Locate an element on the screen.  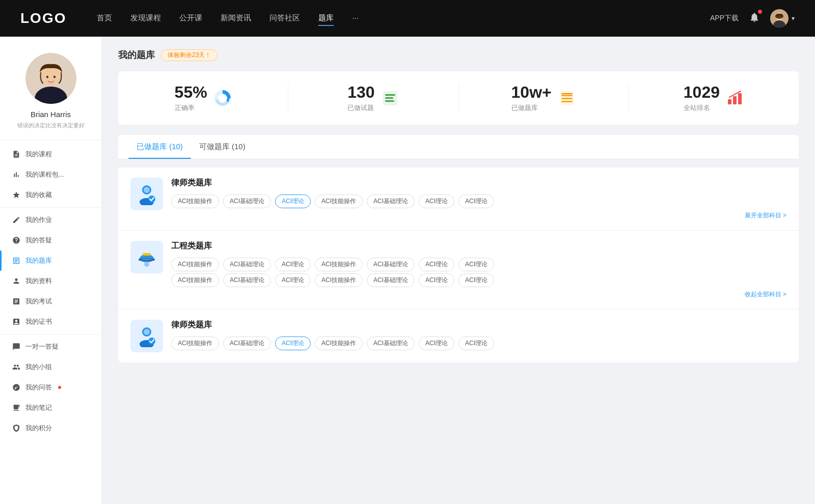
sidebar-label-exams: 我的考试 is located at coordinates (39, 301).